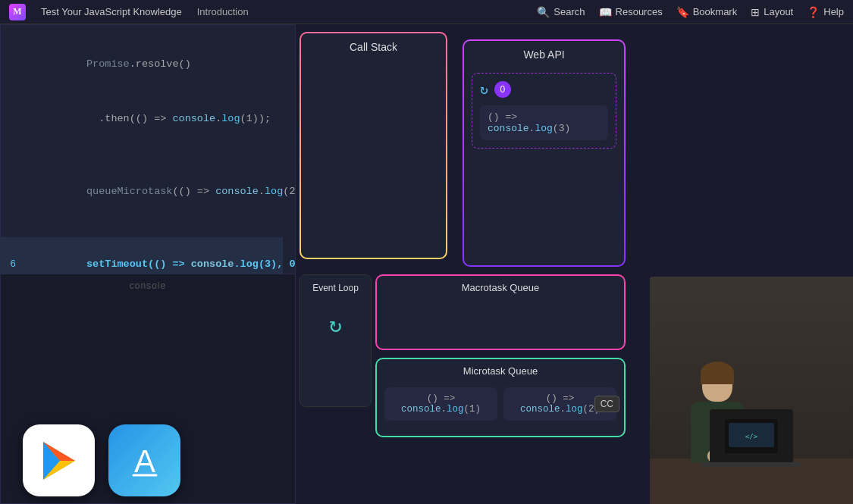  What do you see at coordinates (755, 12) in the screenshot?
I see `layout-icon: ⊞` at bounding box center [755, 12].